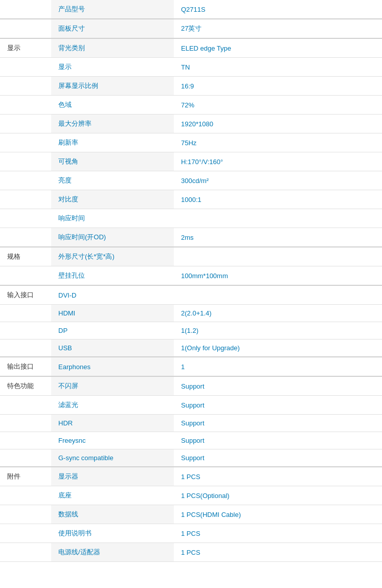 The height and width of the screenshot is (588, 382). I want to click on spec-label: 显示, so click(113, 67).